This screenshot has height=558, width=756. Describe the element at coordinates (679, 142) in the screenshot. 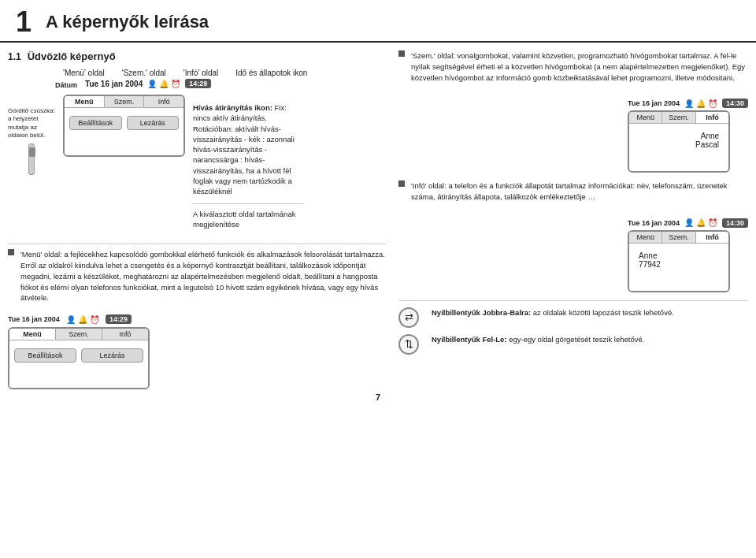

I see `right-phone-screen: Menü Szem. Infó Anne Pascal` at that location.